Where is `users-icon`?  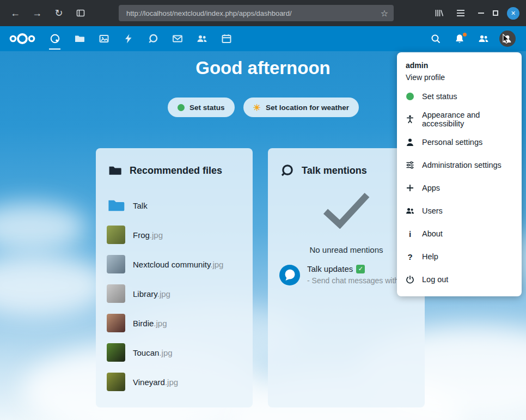 users-icon is located at coordinates (410, 211).